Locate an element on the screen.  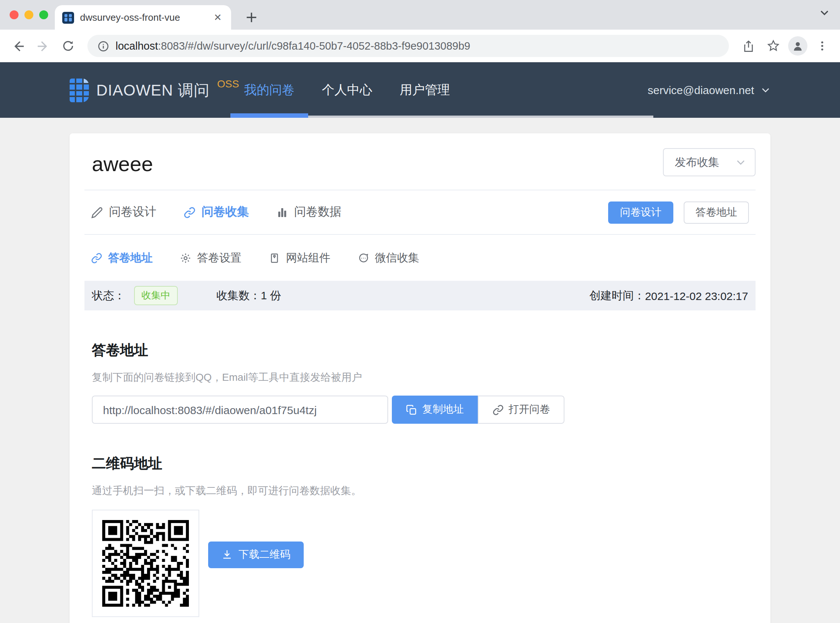
tab-close-icon: ✕ is located at coordinates (218, 17).